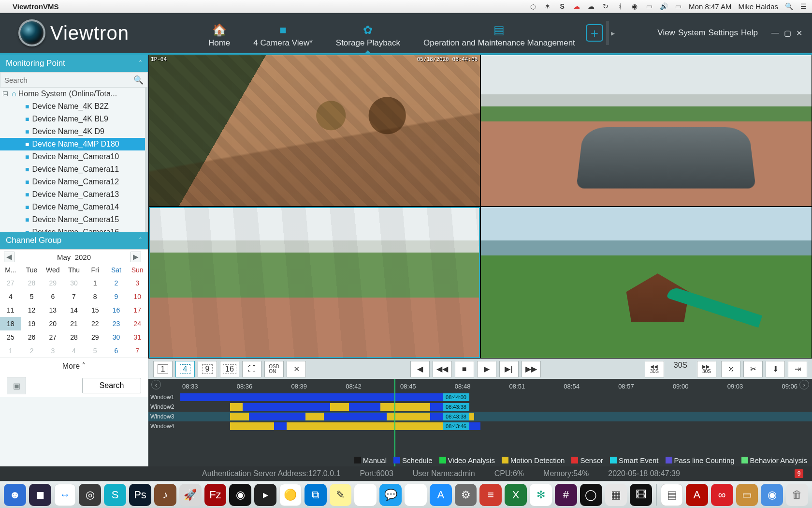  I want to click on layout-9-button: 9, so click(207, 369).